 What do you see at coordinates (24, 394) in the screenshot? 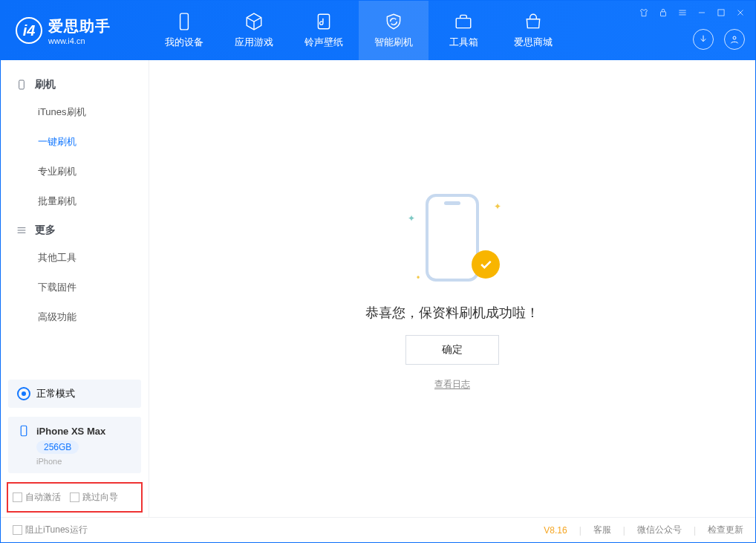
I see `mode-dot-icon` at bounding box center [24, 394].